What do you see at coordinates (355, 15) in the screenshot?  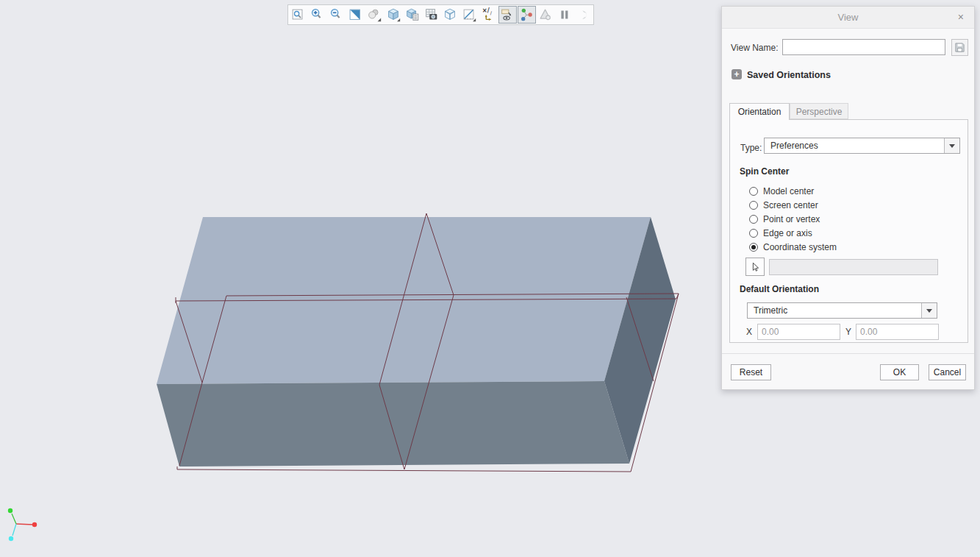 I see `refit-icon` at bounding box center [355, 15].